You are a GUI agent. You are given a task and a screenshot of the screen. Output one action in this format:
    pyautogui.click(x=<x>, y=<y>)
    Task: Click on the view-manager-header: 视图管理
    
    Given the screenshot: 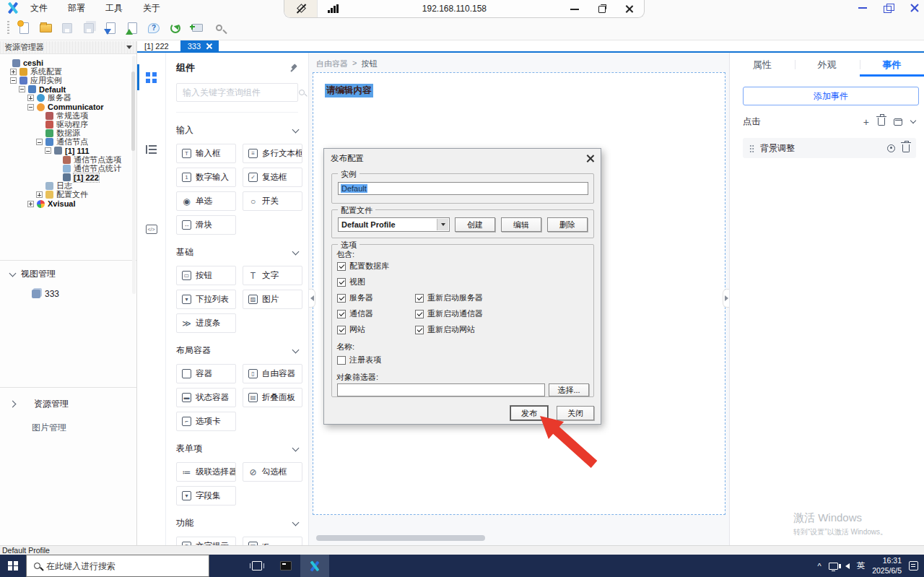 What is the action you would take?
    pyautogui.click(x=68, y=272)
    